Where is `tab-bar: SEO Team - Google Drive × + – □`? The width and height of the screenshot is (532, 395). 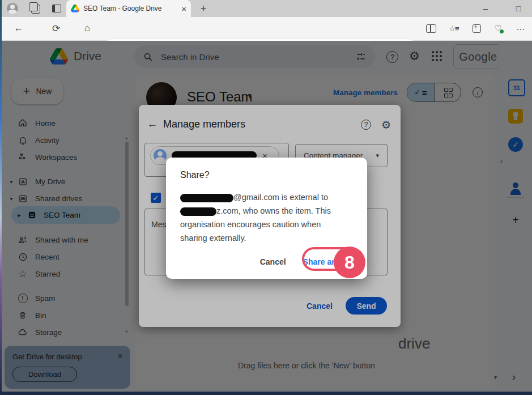
tab-bar: SEO Team - Google Drive × + – □ is located at coordinates (266, 9).